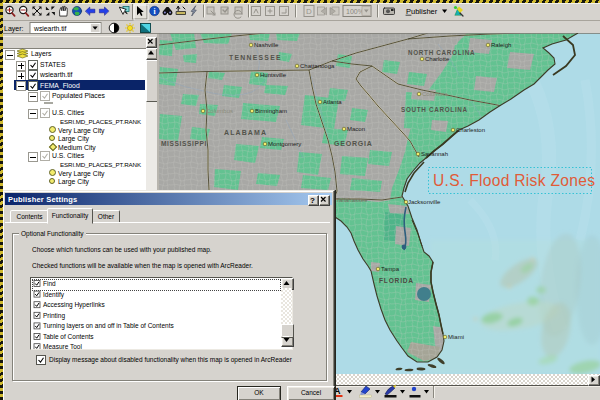  I want to click on svg-text: SOUTH CAROLINA, so click(434, 110).